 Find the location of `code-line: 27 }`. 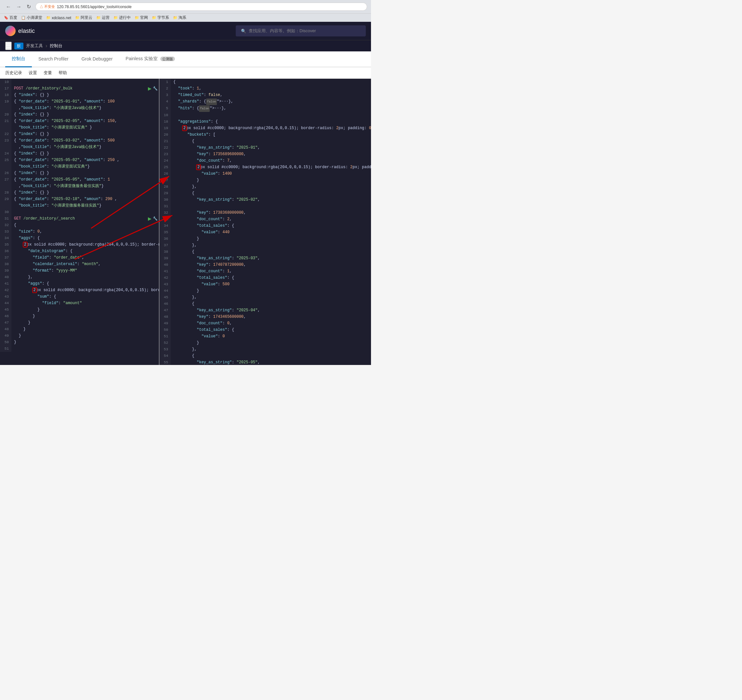

code-line: 27 } is located at coordinates (265, 180).